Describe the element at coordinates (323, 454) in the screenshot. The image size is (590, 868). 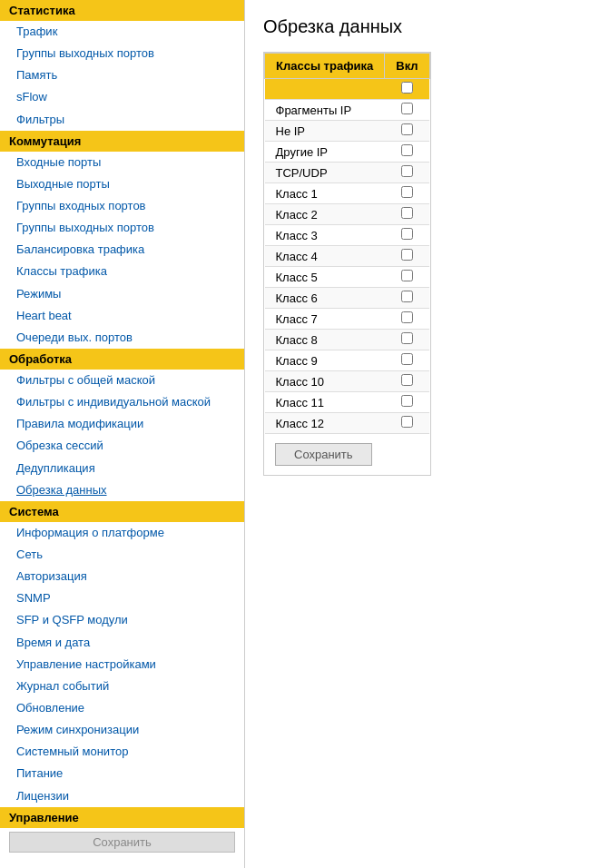
I see `save-button: Сохранить` at that location.